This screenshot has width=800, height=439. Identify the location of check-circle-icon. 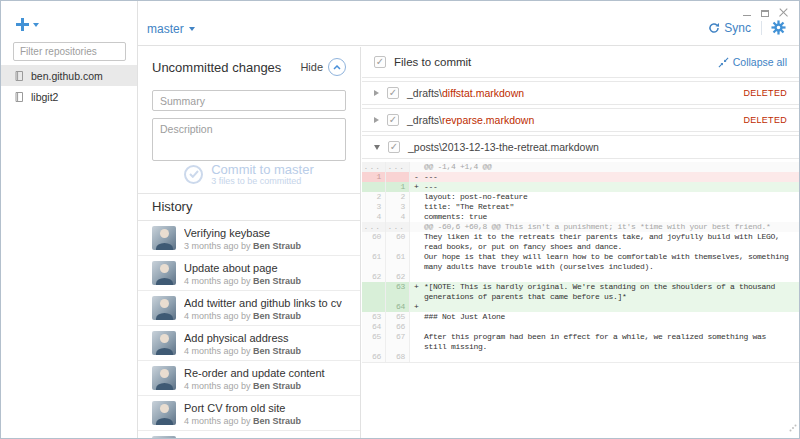
(194, 174).